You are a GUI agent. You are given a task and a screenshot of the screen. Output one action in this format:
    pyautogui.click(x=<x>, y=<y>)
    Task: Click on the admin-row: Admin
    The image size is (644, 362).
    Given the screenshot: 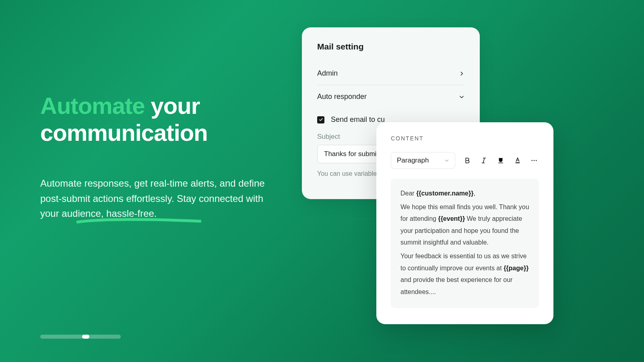 What is the action you would take?
    pyautogui.click(x=391, y=74)
    